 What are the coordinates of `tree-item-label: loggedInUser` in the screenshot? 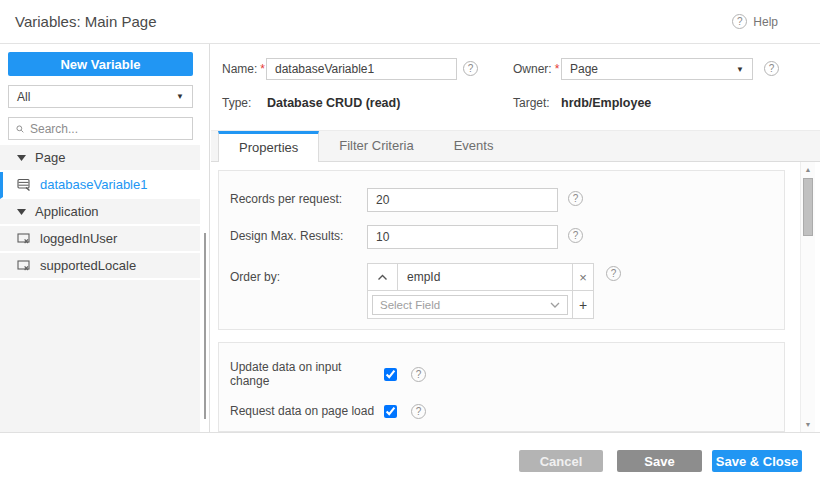 It's located at (78, 238).